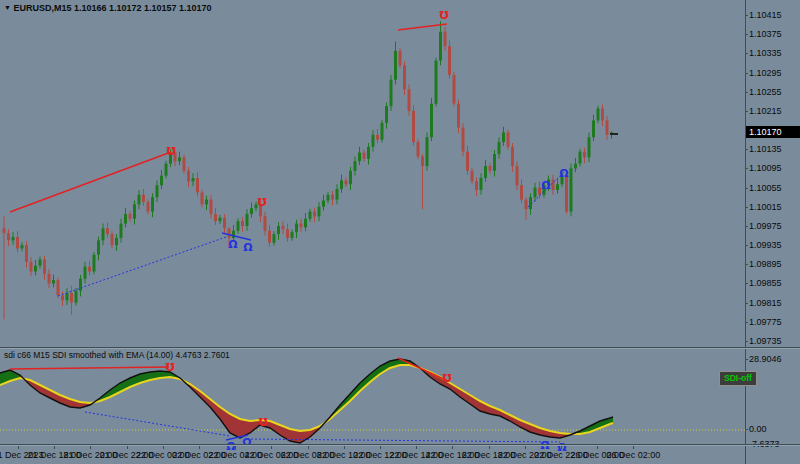  I want to click on current-price-tag: 1.10170, so click(773, 132).